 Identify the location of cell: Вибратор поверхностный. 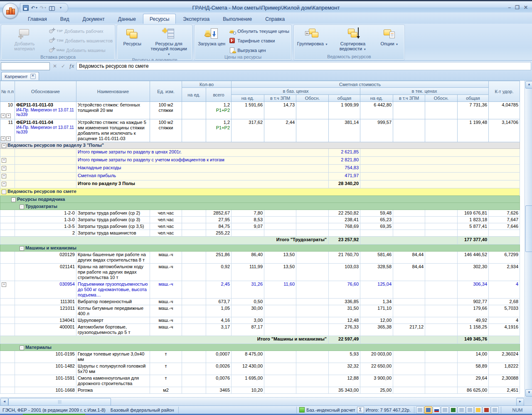
(113, 302).